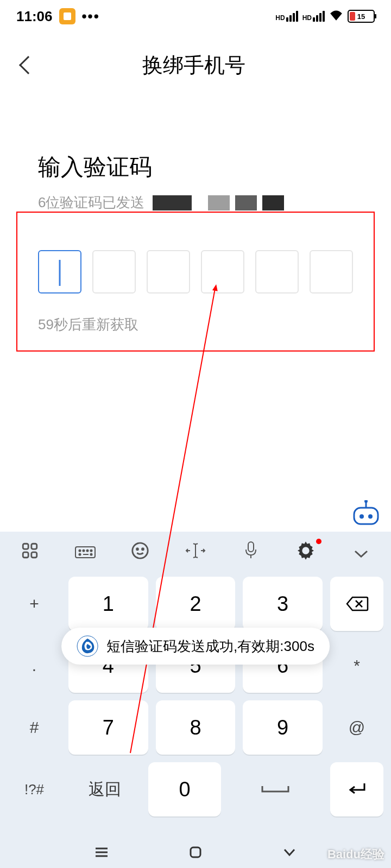  What do you see at coordinates (194, 65) in the screenshot?
I see `page-title: 换绑手机号` at bounding box center [194, 65].